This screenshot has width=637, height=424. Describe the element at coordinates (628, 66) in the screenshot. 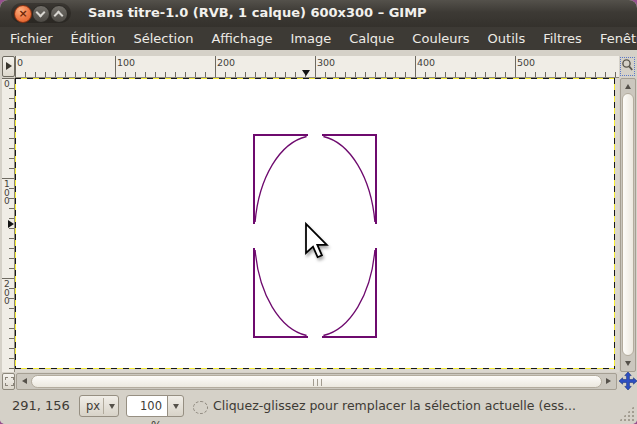

I see `magnifier-icon` at that location.